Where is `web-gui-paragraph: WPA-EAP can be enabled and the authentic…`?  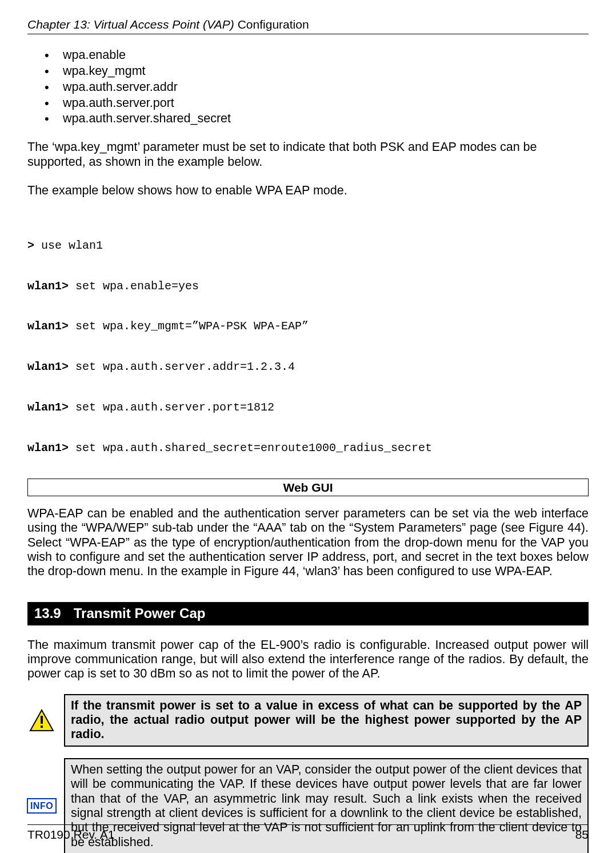 web-gui-paragraph: WPA-EAP can be enabled and the authentic… is located at coordinates (308, 543).